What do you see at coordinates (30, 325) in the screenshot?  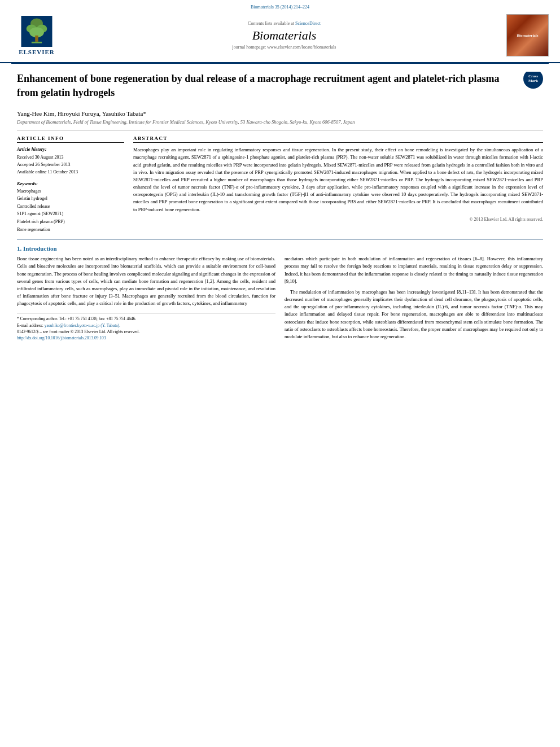 I see `email-label: E-mail address:` at bounding box center [30, 325].